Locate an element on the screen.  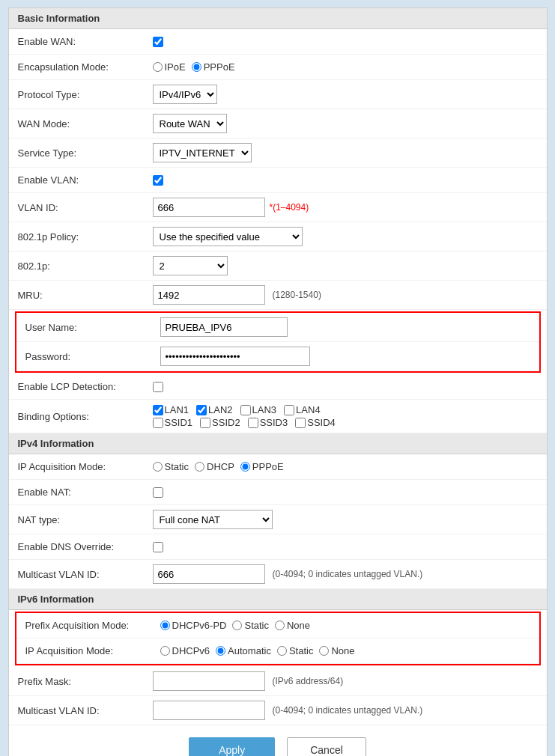
enable-vlan-checkbox is located at coordinates (158, 180).